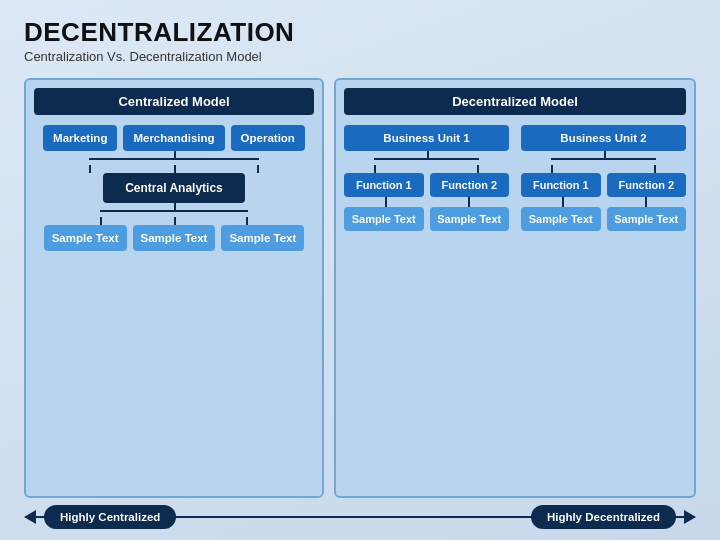 The width and height of the screenshot is (720, 540). Describe the element at coordinates (604, 158) in the screenshot. I see `bu2-connector` at that location.